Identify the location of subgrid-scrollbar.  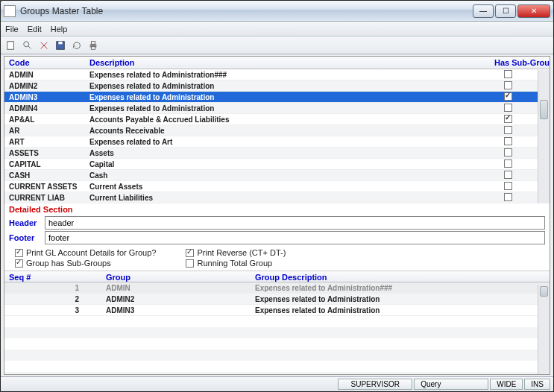
(544, 329).